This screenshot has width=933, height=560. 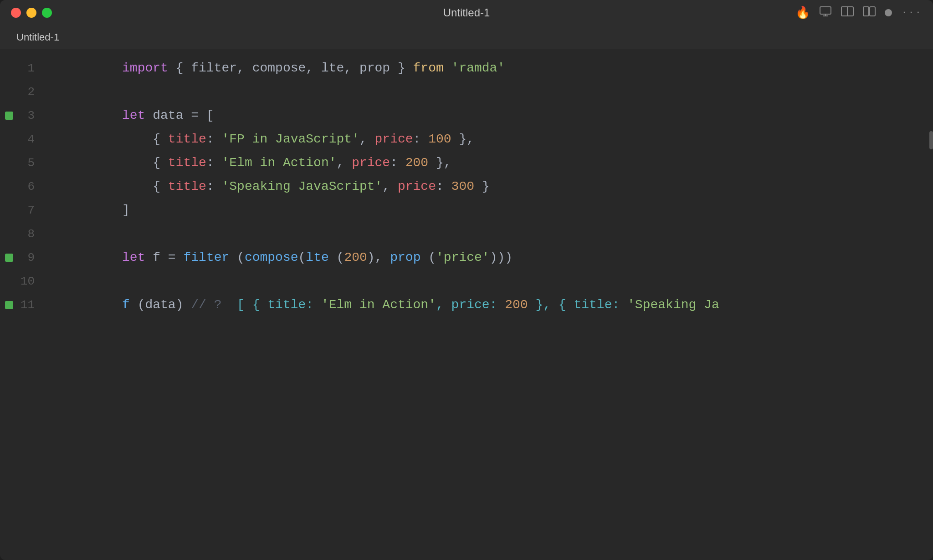 What do you see at coordinates (206, 258) in the screenshot?
I see `fn-filter: filter` at bounding box center [206, 258].